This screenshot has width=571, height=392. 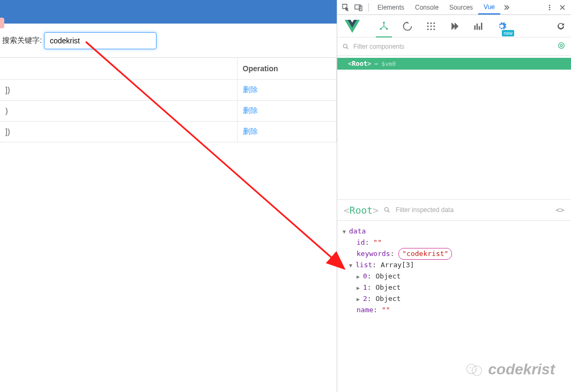 I want to click on settings-icon: new, so click(x=502, y=26).